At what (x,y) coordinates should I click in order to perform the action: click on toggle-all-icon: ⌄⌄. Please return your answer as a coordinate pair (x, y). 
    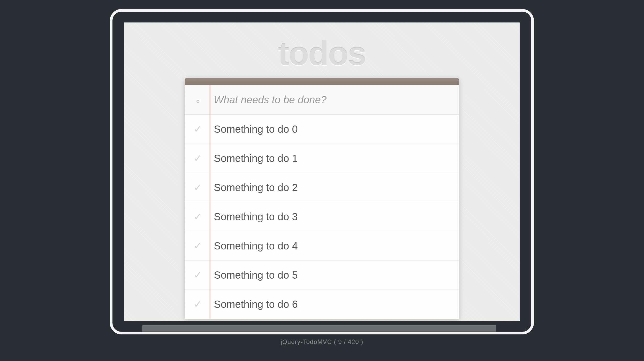
    Looking at the image, I should click on (198, 100).